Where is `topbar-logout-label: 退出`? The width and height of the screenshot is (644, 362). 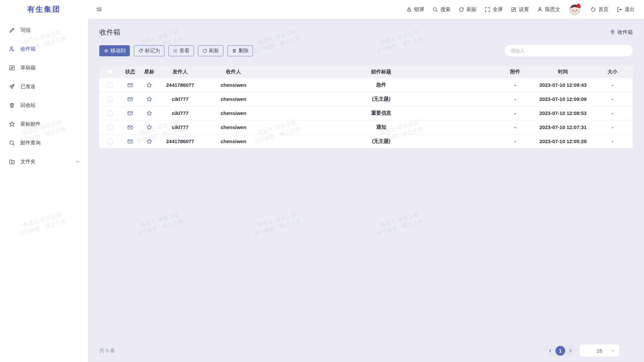
topbar-logout-label: 退出 is located at coordinates (630, 9).